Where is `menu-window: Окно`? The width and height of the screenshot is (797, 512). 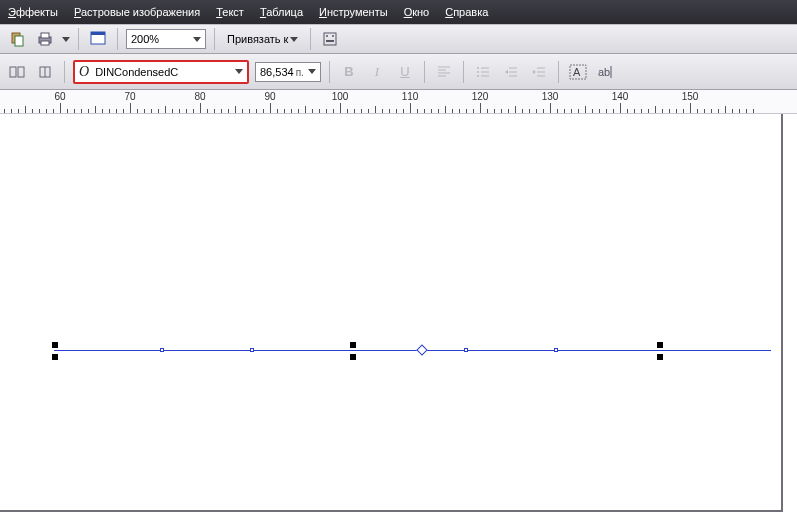 menu-window: Окно is located at coordinates (417, 12).